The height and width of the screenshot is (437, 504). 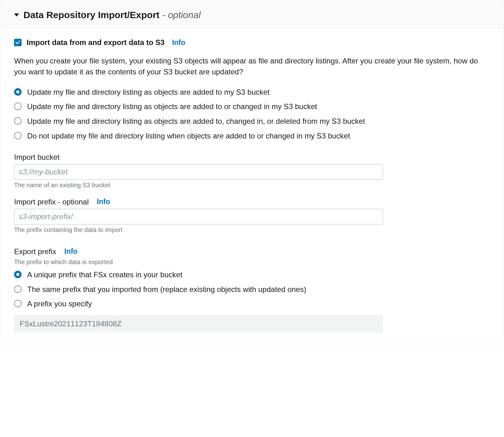 I want to click on export-prefix-radio-group: A unique prefix that FSx creates in your…, so click(x=252, y=289).